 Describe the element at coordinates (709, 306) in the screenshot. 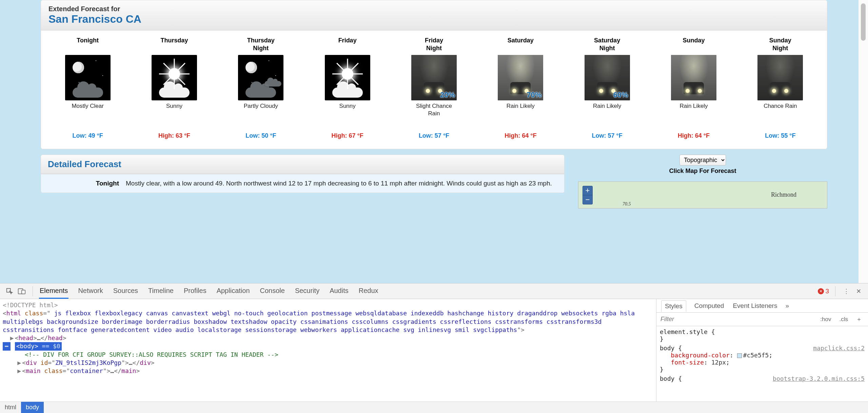

I see `styles-tab-computed: Computed` at that location.